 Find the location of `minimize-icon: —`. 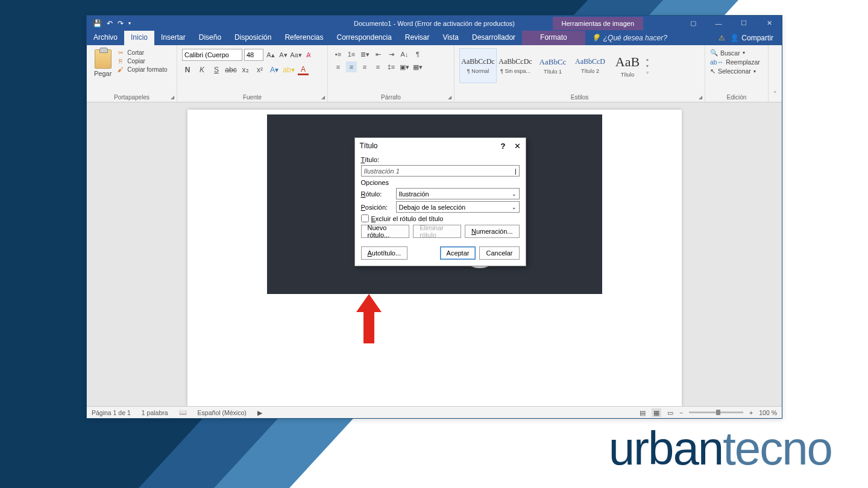

minimize-icon: — is located at coordinates (719, 23).